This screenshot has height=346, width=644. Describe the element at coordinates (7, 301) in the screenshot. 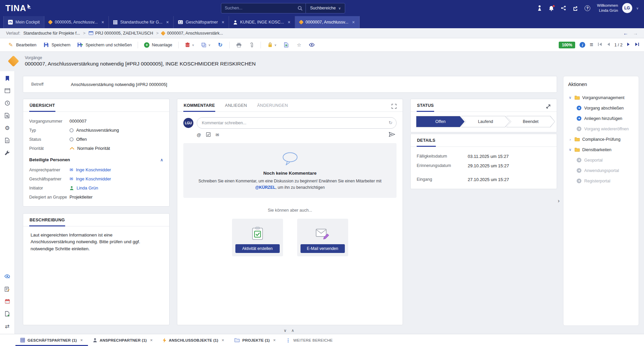

I see `calendar-icon` at that location.